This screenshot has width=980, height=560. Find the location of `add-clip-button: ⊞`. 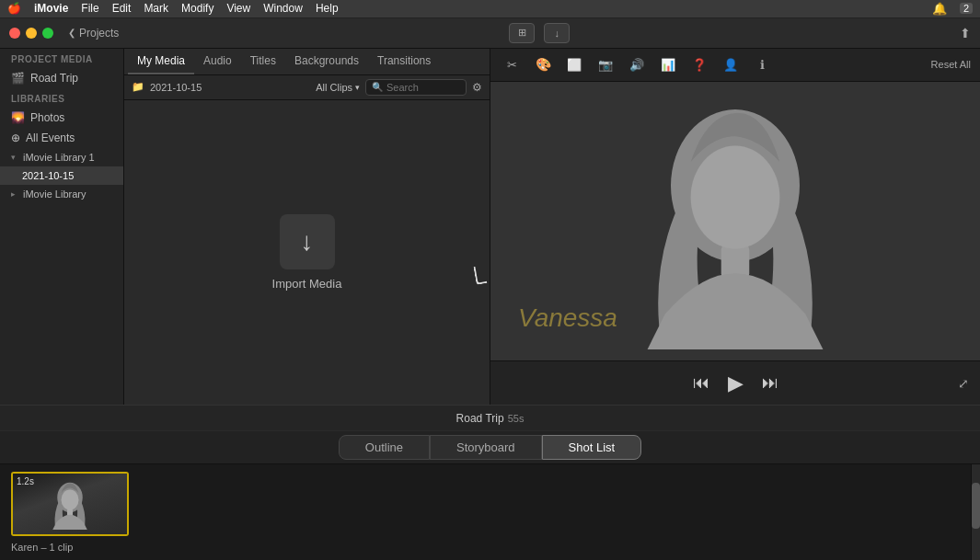

add-clip-button: ⊞ is located at coordinates (522, 33).